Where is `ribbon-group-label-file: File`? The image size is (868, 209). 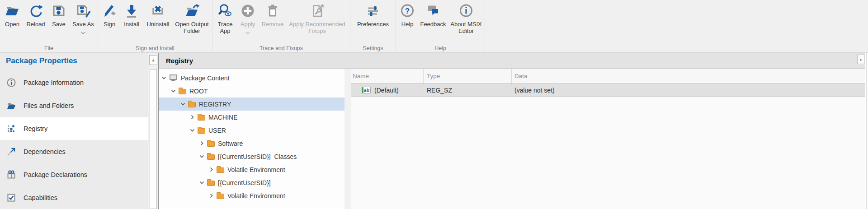 ribbon-group-label-file: File is located at coordinates (49, 48).